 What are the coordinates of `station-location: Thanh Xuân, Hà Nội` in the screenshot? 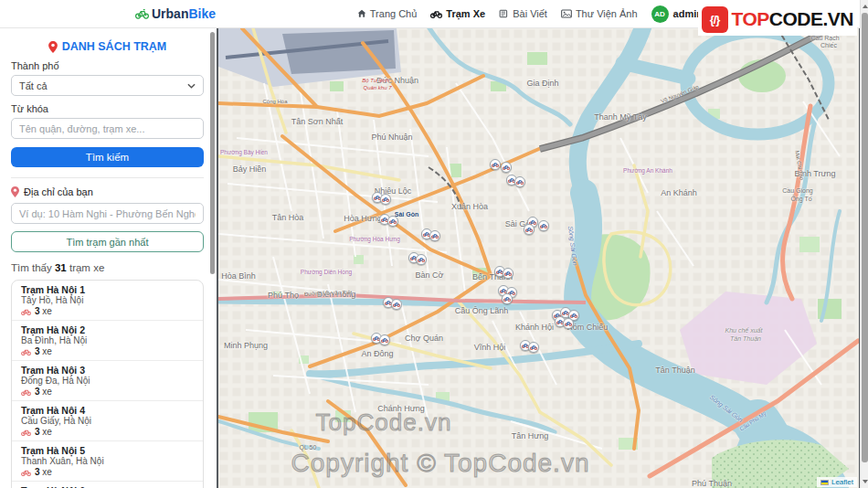 It's located at (108, 461).